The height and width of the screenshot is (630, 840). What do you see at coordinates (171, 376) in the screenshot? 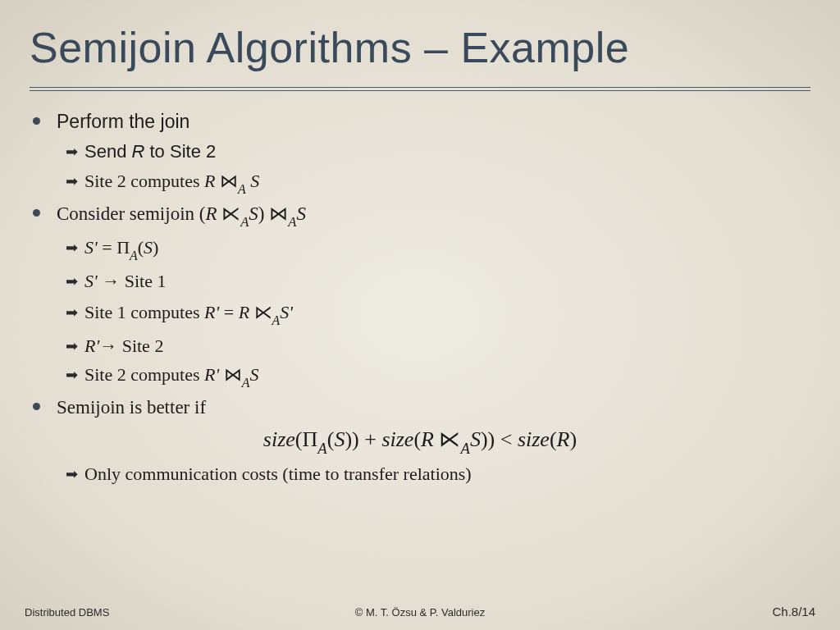
I see `bullet-2-sub-5-text: Site 2 computes R' ⋈AS` at bounding box center [171, 376].